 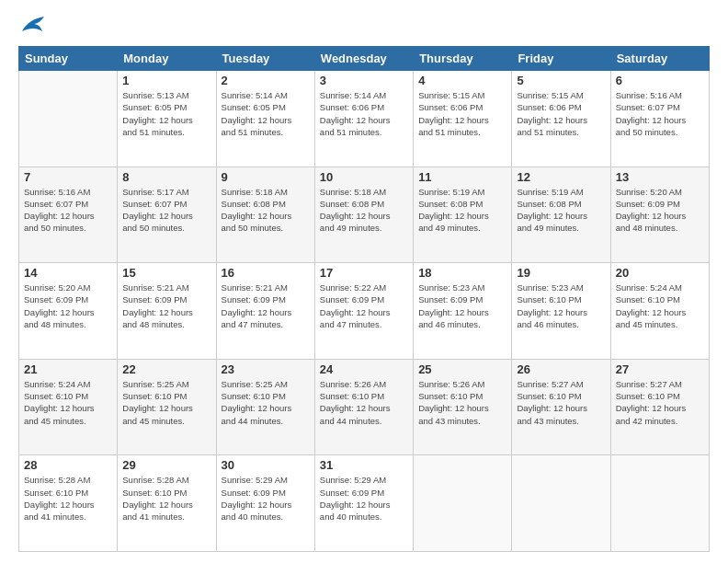 What do you see at coordinates (68, 407) in the screenshot?
I see `calendar-cell: 21Sunrise: 5:24 AM Sunset: 6:10 PM Dayli…` at bounding box center [68, 407].